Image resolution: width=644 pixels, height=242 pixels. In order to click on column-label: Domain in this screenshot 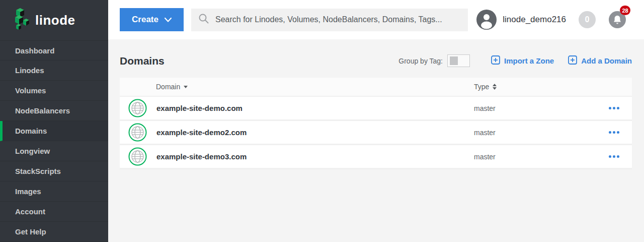, I will do `click(168, 87)`.